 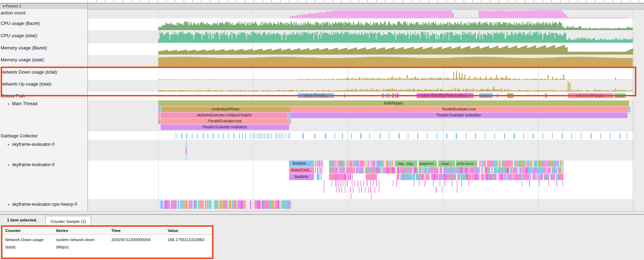 I want to click on triangle-down-icon: ▾, so click(x=8, y=104).